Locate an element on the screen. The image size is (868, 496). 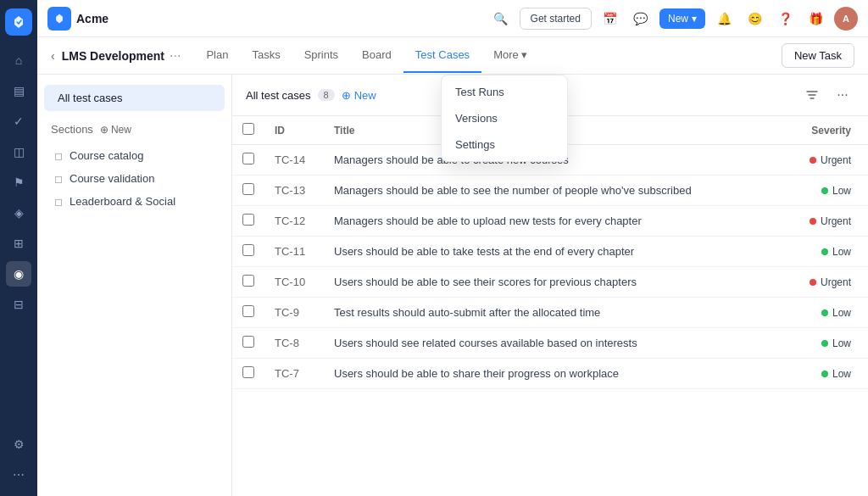
calendar-button: 📅 is located at coordinates (610, 19).